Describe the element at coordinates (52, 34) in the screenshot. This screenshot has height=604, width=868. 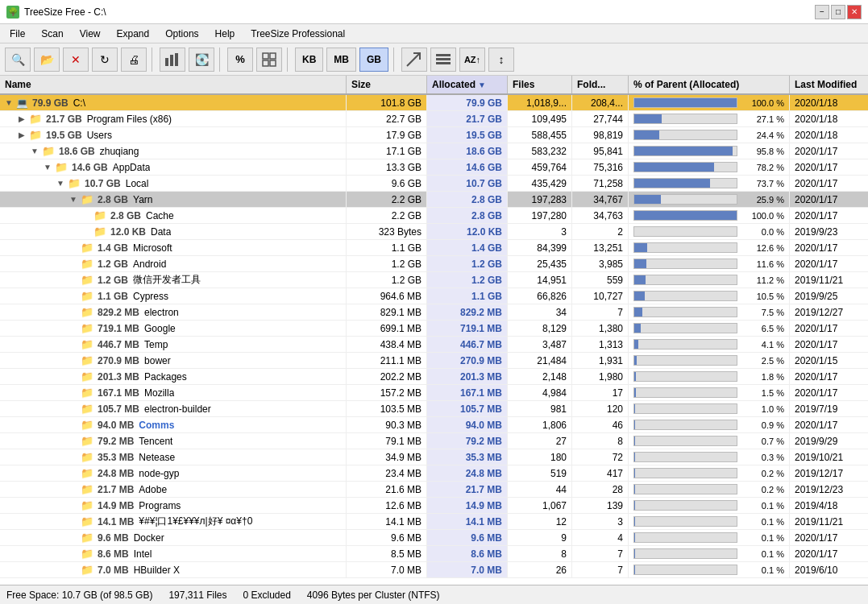
I see `menu-scan: Scan` at that location.